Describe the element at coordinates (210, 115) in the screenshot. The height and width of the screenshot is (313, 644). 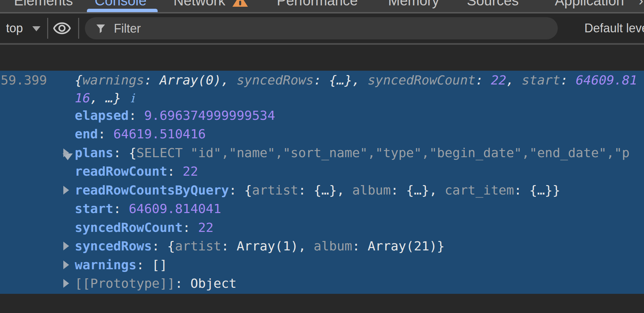
I see `token: 9.696374999999534` at that location.